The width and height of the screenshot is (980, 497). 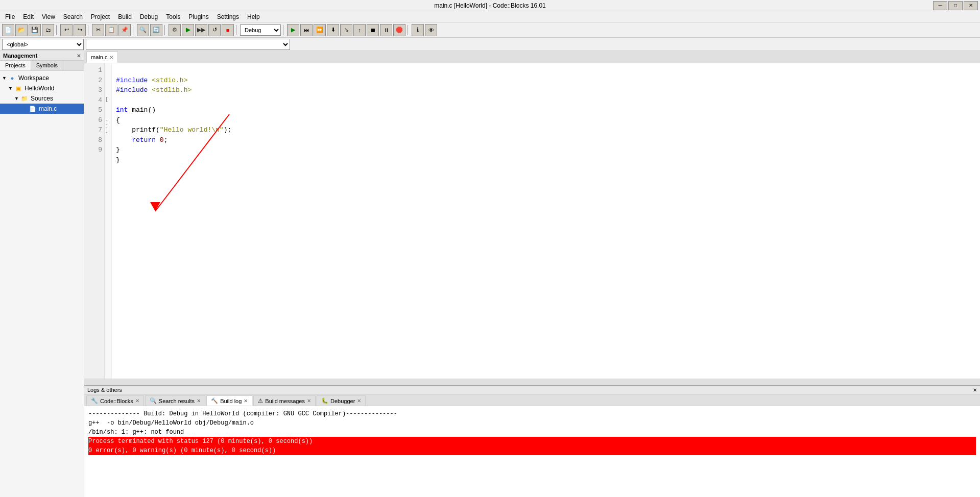 I want to click on stop-button: ■, so click(x=228, y=30).